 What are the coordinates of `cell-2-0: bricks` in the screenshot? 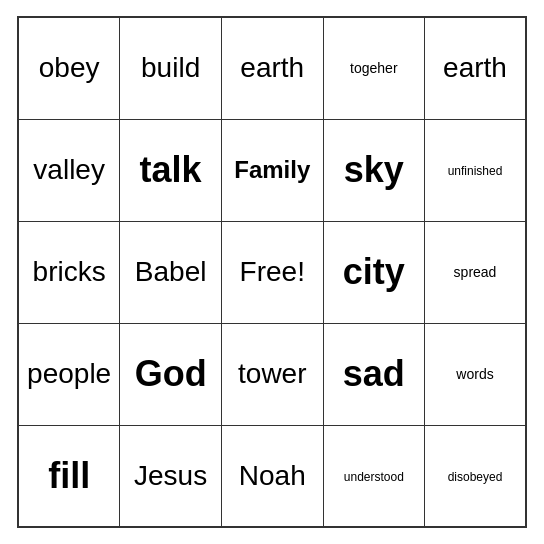 It's located at (69, 272).